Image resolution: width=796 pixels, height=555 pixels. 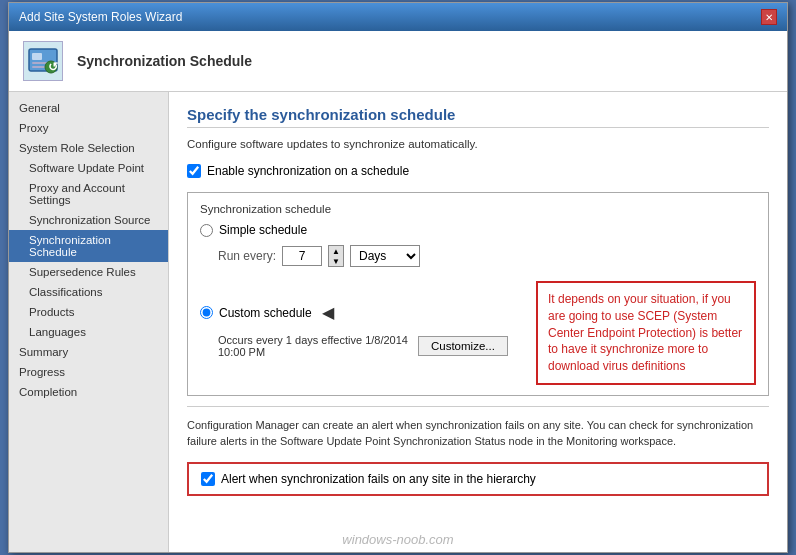 What do you see at coordinates (645, 332) in the screenshot?
I see `tooltip-text: It depends on your situation, if you are…` at bounding box center [645, 332].